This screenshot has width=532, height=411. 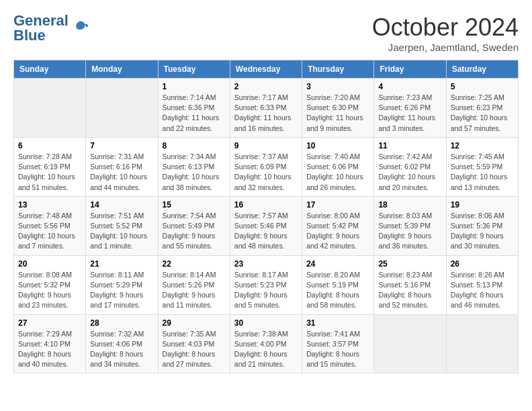 I want to click on day-number: 22, so click(x=194, y=264).